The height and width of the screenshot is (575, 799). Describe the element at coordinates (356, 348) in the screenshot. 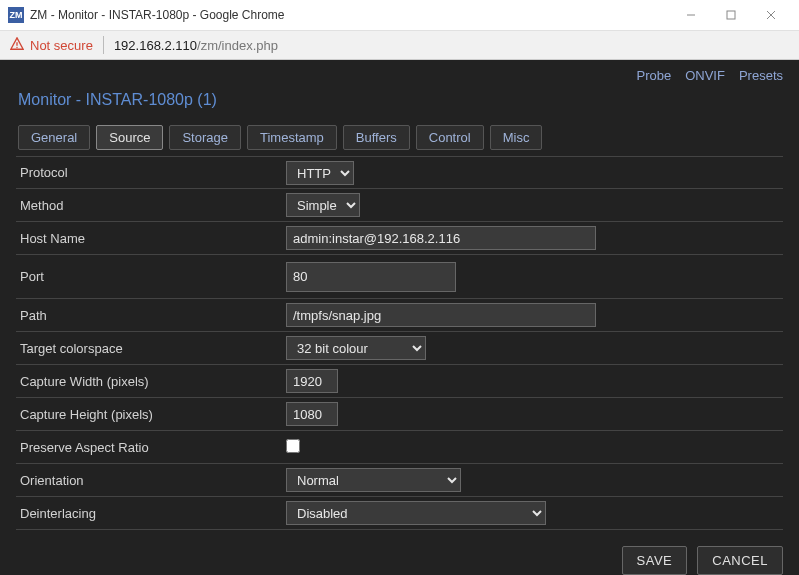

I see `select-colorspace: 32 bit colour` at that location.